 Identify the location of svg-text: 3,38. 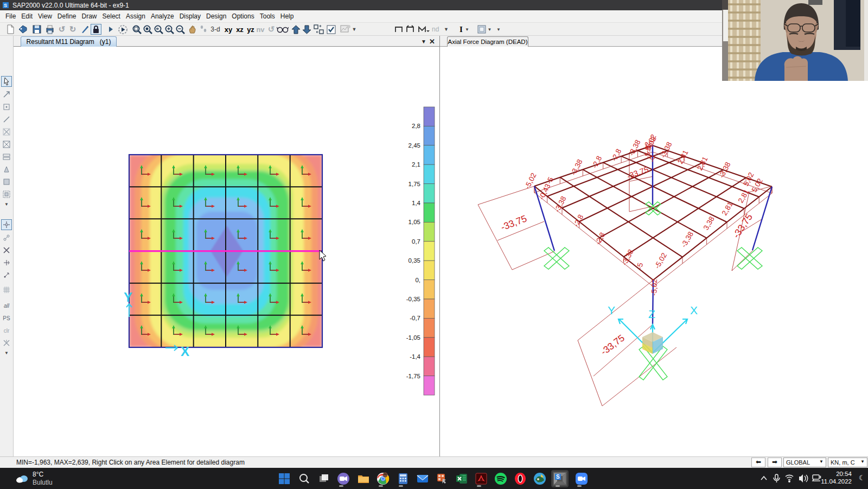
(709, 223).